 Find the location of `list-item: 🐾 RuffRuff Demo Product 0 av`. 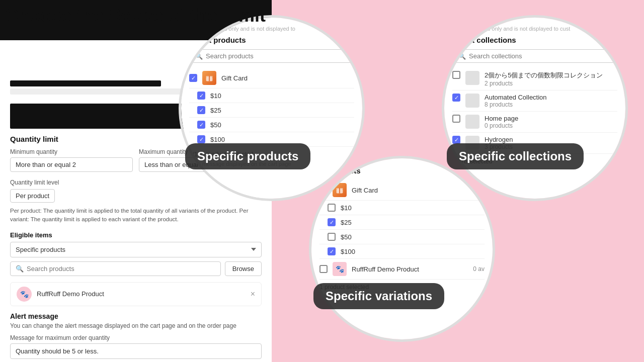

list-item: 🐾 RuffRuff Demo Product 0 av is located at coordinates (402, 269).